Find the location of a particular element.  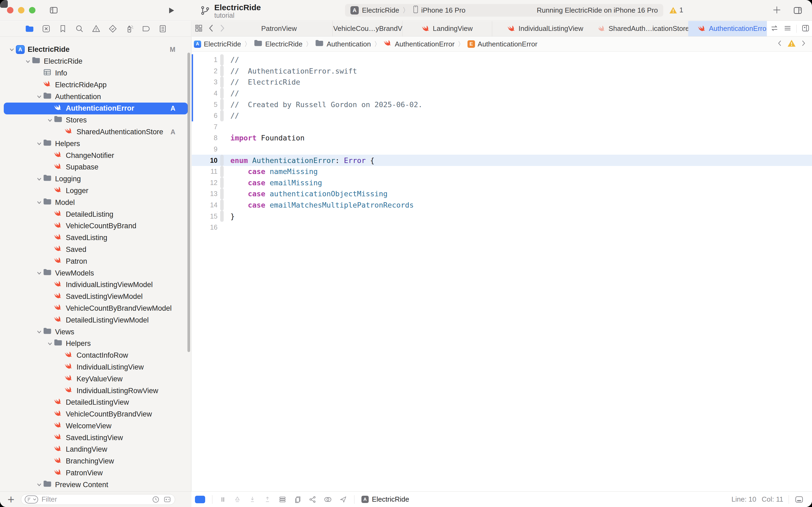

tree-row: BranchingView is located at coordinates (96, 461).